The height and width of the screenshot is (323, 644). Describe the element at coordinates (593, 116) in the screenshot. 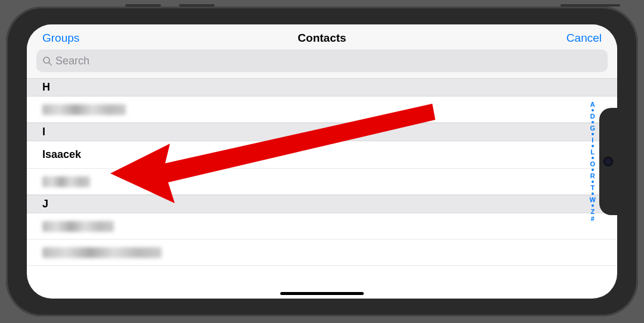

I see `index-letter-D: D` at that location.